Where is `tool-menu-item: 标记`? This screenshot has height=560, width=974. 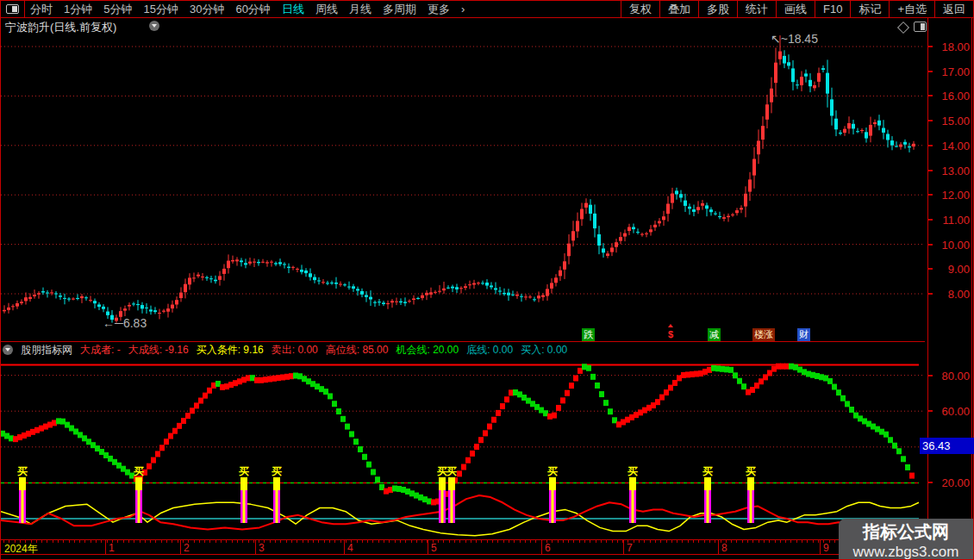 tool-menu-item: 标记 is located at coordinates (869, 9).